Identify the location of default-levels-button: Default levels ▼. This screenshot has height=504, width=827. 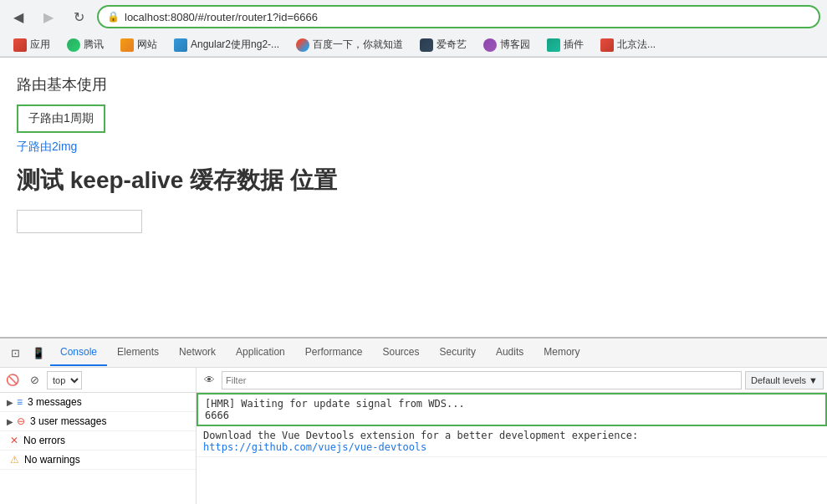
(784, 380).